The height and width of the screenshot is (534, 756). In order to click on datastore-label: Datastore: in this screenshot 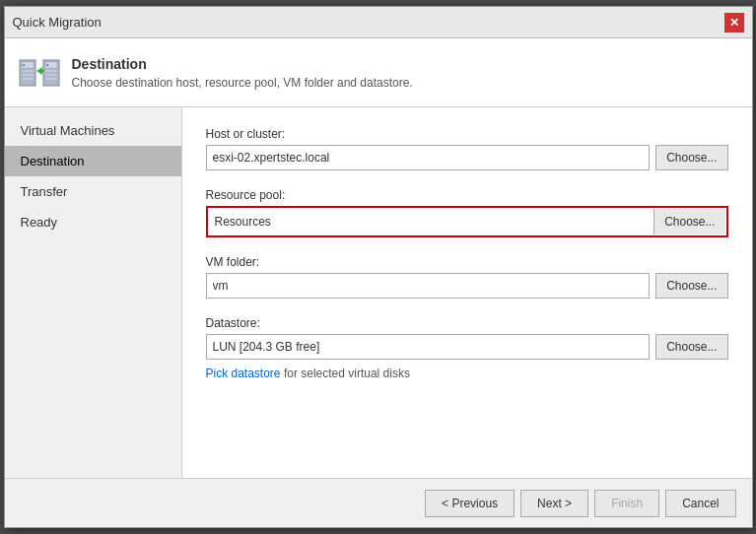, I will do `click(467, 323)`.